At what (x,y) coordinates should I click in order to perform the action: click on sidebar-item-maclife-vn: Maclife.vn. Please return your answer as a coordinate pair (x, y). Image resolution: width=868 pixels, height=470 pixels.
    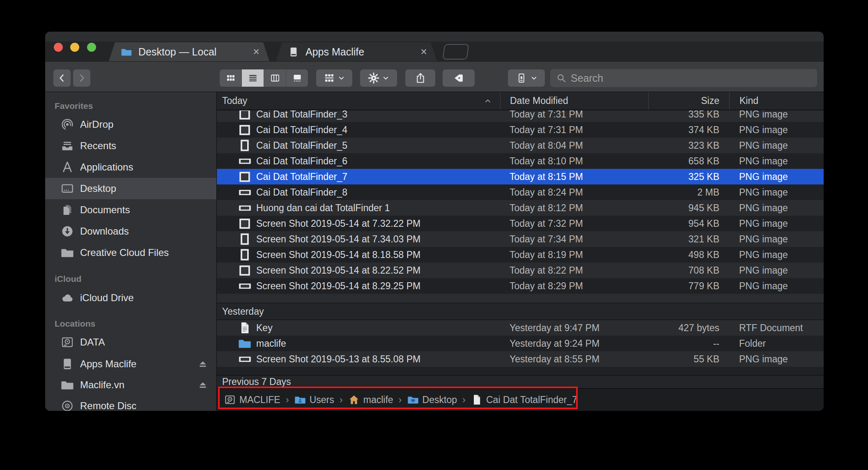
    Looking at the image, I should click on (131, 385).